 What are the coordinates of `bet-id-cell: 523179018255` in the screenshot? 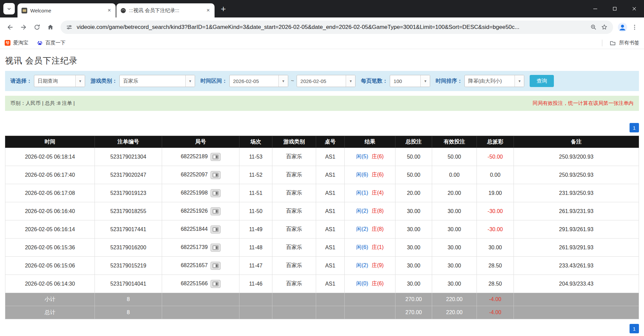 It's located at (128, 211).